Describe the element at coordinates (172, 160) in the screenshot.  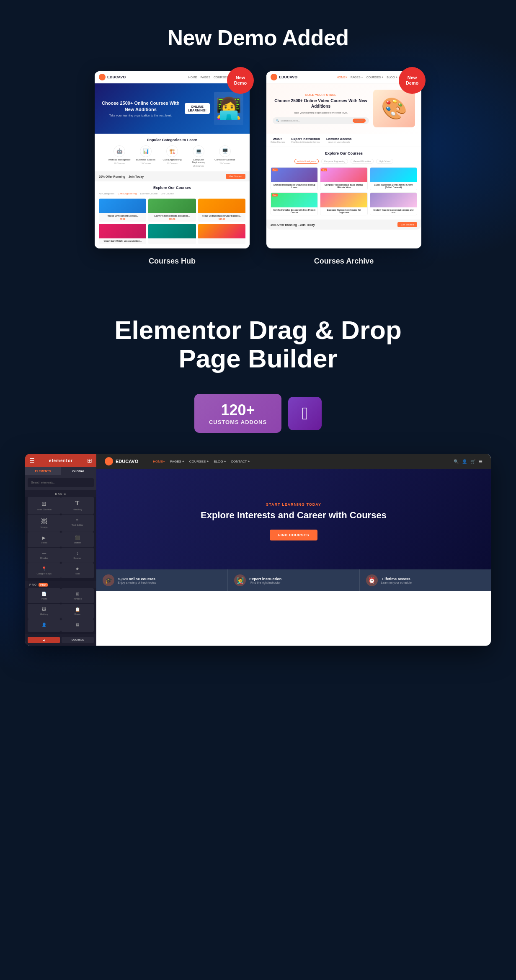
I see `courses-hub-screenshot: EDUCAVO HOME PAGES COURSES CONTACT Choos…` at that location.